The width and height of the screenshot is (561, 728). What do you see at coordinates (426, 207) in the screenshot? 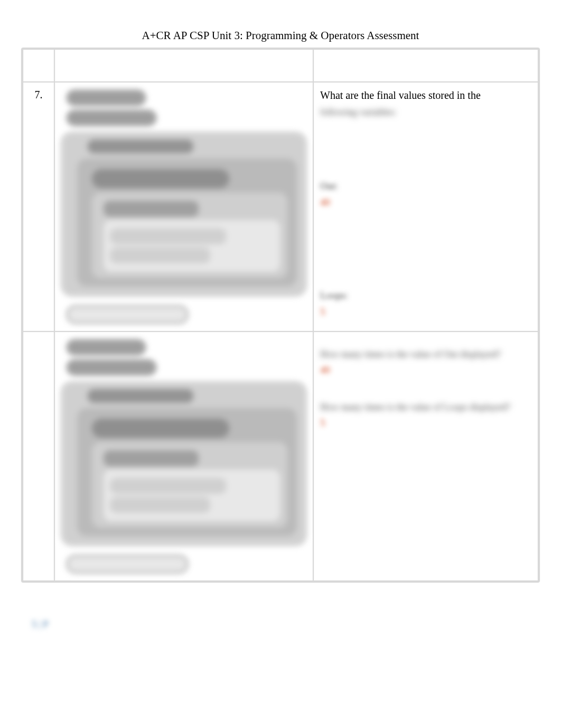
I see `answer-cell: What are the final values stored in the …` at bounding box center [426, 207].